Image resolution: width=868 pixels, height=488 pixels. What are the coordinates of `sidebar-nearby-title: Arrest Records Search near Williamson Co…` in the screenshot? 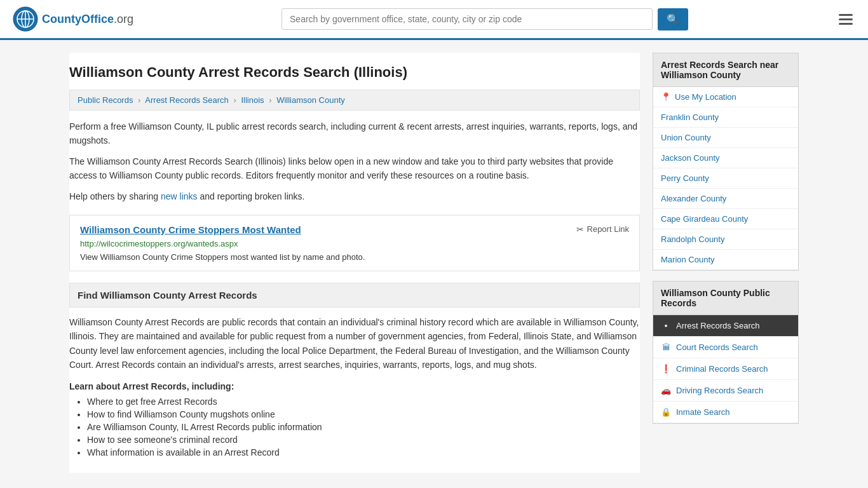 It's located at (726, 70).